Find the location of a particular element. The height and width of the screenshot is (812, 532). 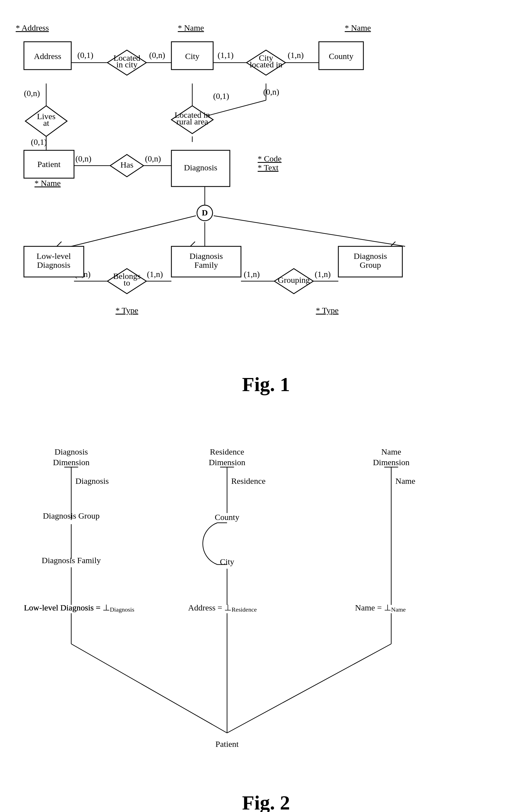

fig2-label: Fig. 2 is located at coordinates (266, 802).